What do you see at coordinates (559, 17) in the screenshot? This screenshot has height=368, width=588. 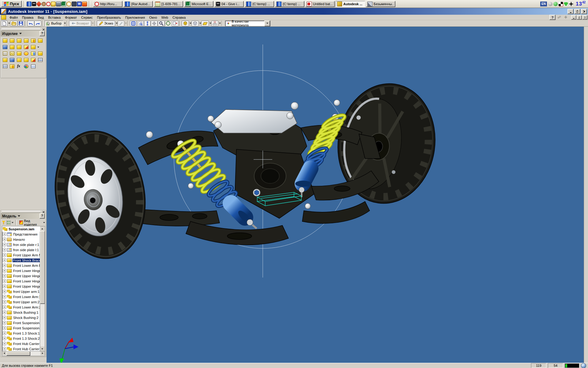 I see `select-other-icon: ☍` at bounding box center [559, 17].